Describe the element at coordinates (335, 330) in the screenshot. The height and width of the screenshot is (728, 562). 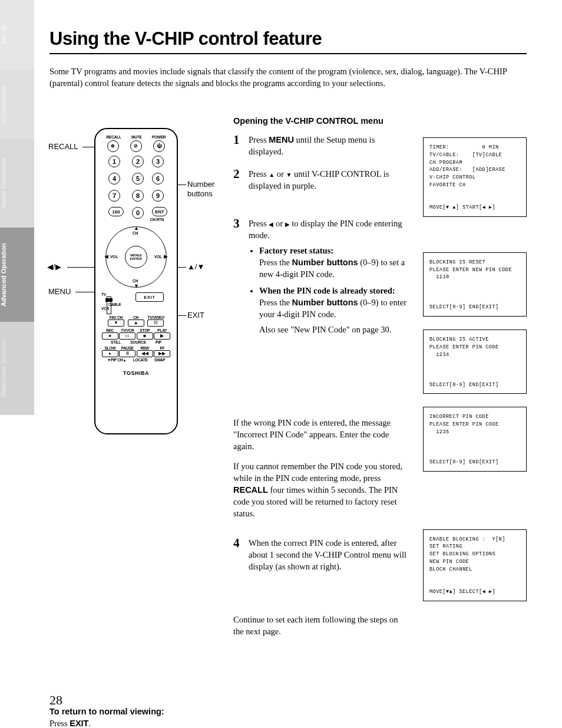
I see `bullet2-d: Also see "New PIN Code" on page 30.` at that location.